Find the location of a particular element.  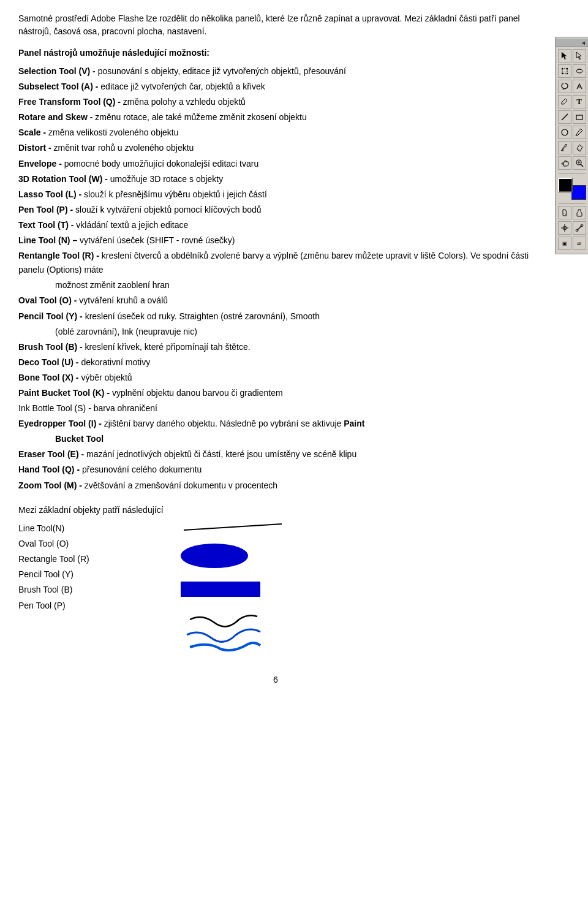

tool-selection: Selection Tool (V) - posunování s objekt… is located at coordinates (276, 71).